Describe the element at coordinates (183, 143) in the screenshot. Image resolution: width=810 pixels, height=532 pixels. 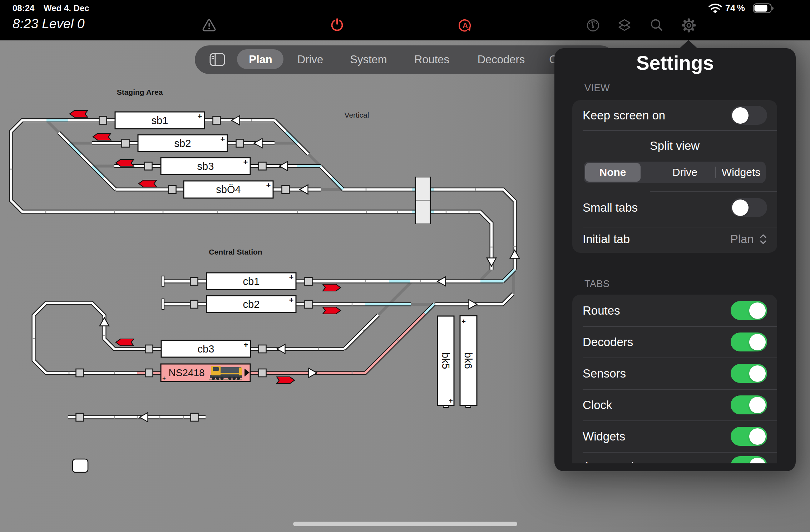
I see `svg-text: sb2` at that location.